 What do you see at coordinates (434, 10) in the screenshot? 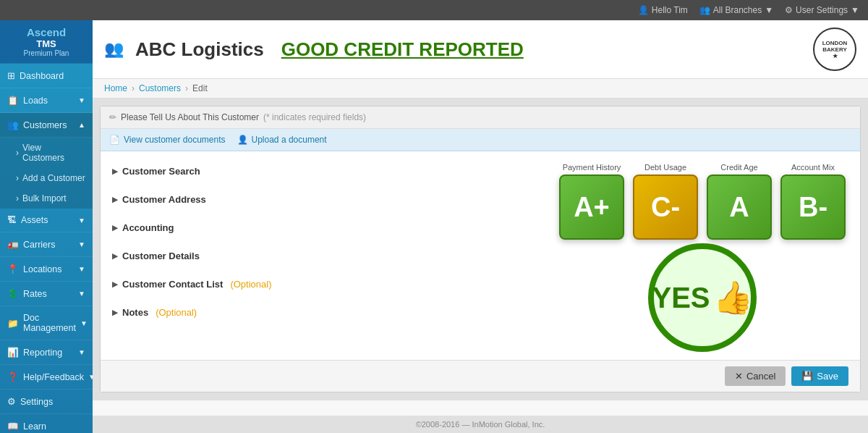
I see `top-bar: 👤 Hello Tim 👥 All Branches ▼ ⚙ User Sett…` at bounding box center [434, 10].